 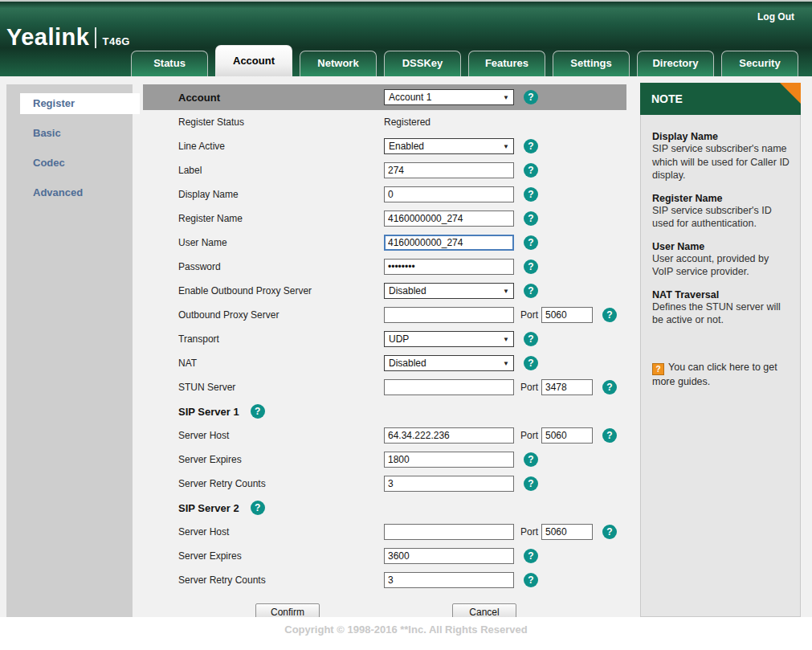 I want to click on row-server-retry-counts: Server Retry Counts?, so click(x=385, y=484).